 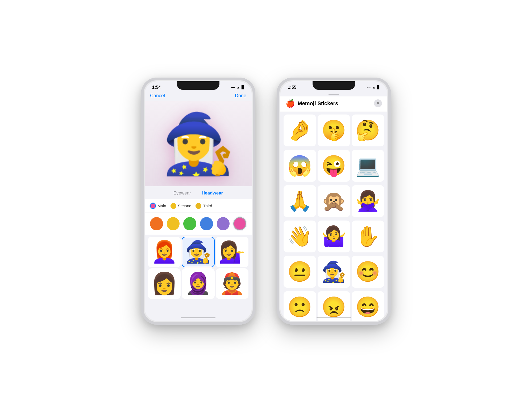 I want to click on sticker-14: 🧙‍♀️, so click(x=334, y=272).